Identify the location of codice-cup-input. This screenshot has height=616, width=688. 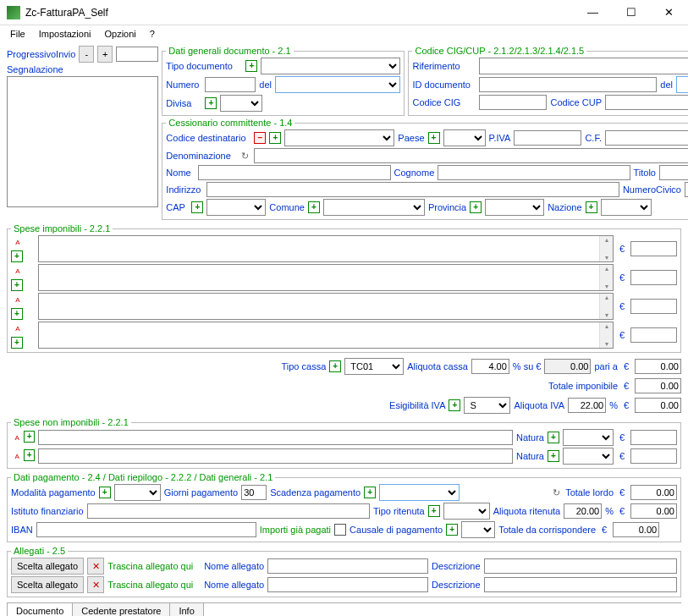
(647, 102).